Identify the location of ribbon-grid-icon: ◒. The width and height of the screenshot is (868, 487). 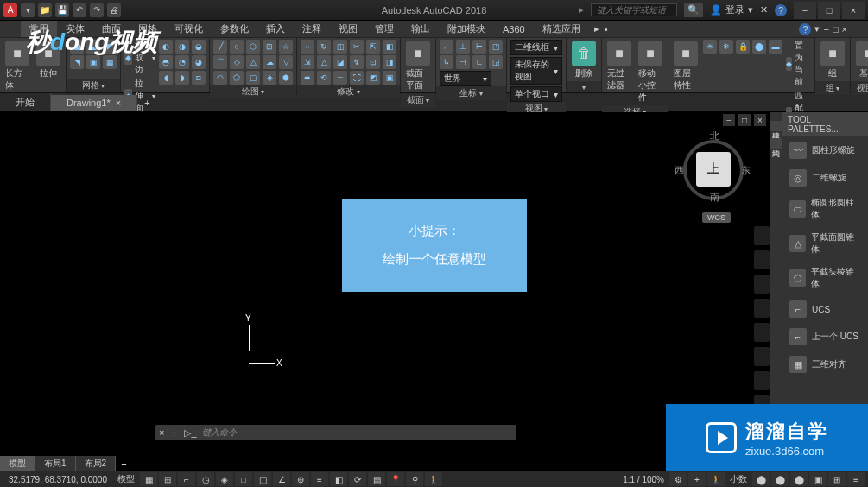
(199, 47).